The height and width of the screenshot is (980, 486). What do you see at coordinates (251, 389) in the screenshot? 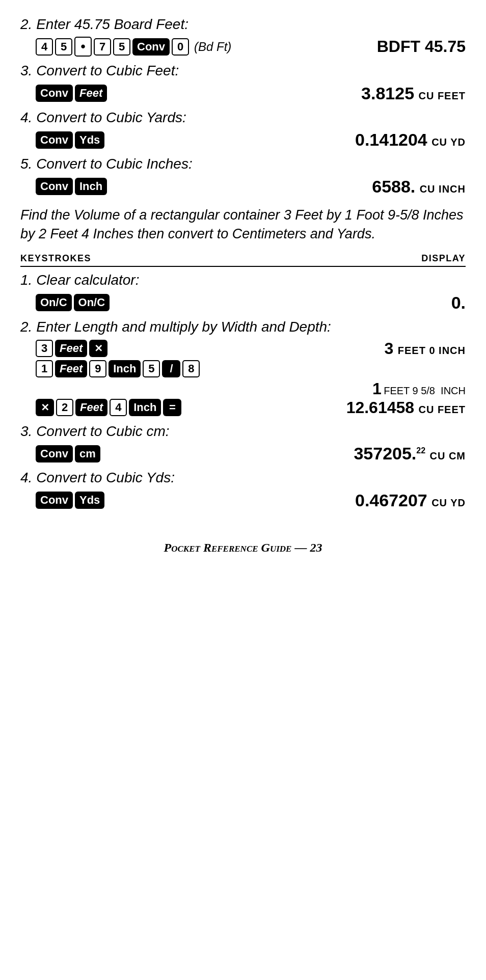
I see `b-step2-row2-display: 1 FEET 9 5/8 INCH` at bounding box center [251, 389].